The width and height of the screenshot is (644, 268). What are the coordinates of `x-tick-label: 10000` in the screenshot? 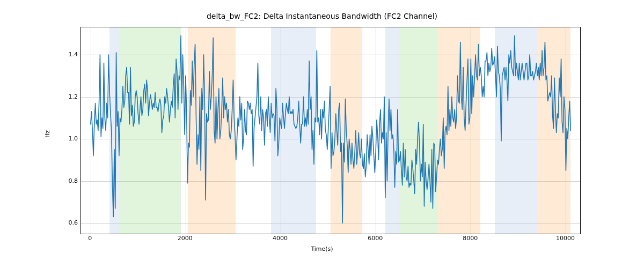 It's located at (566, 238).